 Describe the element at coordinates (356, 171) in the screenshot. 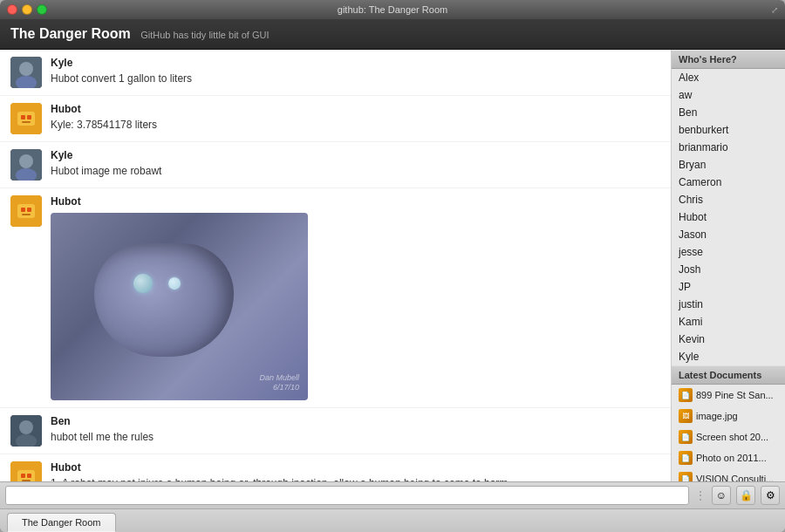

I see `message-text: Hubot image me robawt` at that location.